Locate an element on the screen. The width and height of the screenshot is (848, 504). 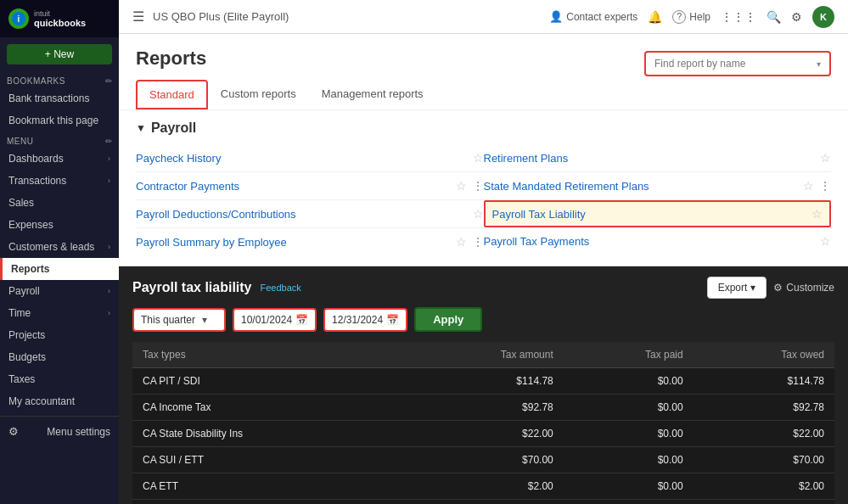
apply-button: Apply is located at coordinates (448, 319).